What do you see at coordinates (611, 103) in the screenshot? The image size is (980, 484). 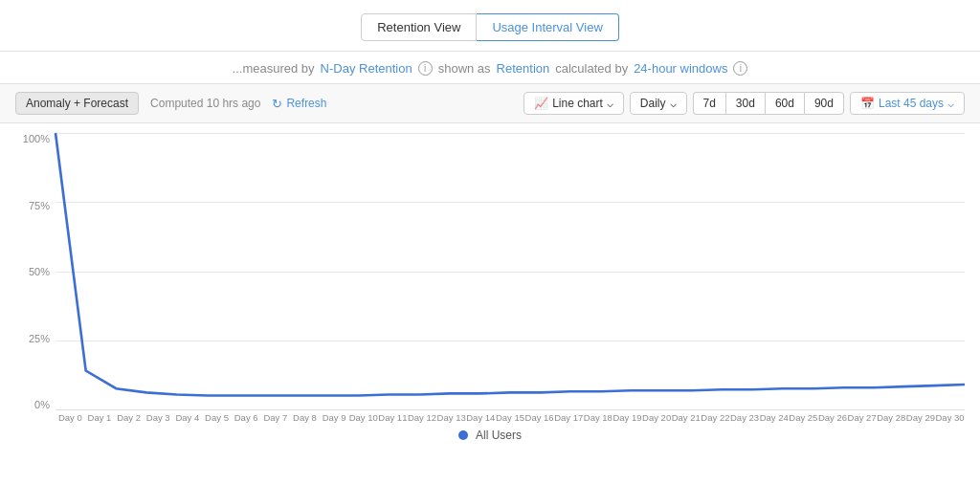 I see `chart-type-chevron: ⌵` at bounding box center [611, 103].